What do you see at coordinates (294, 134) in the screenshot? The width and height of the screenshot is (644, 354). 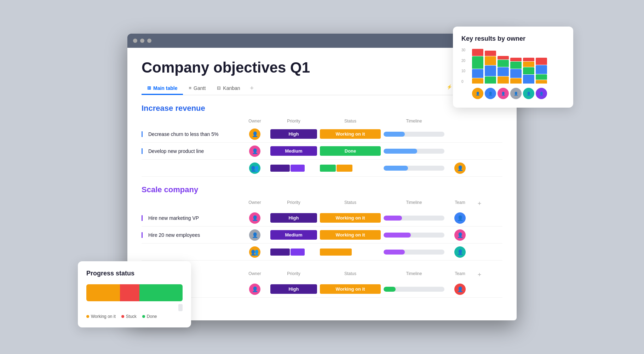 I see `priority-cell-1: High` at bounding box center [294, 134].